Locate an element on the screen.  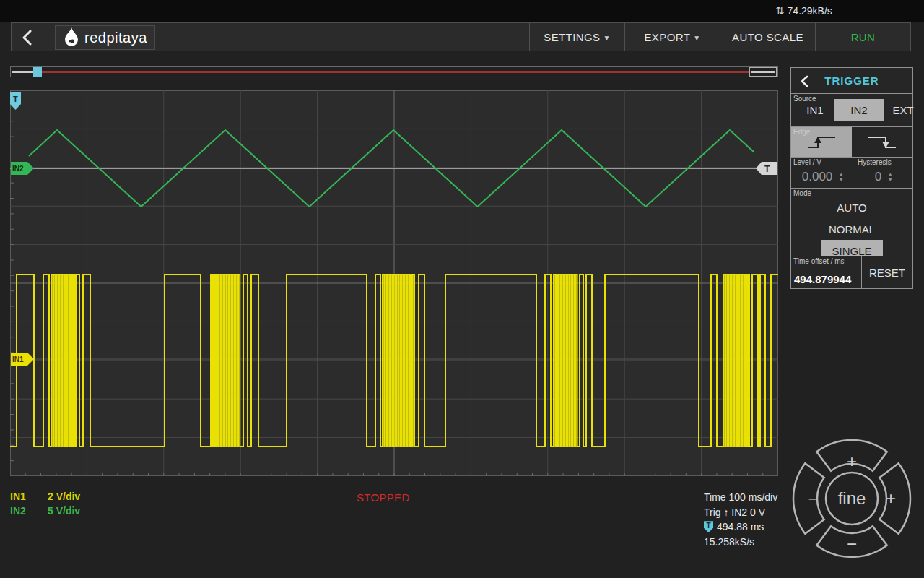
network-speed: ⇅ 74.29kB/s is located at coordinates (804, 11).